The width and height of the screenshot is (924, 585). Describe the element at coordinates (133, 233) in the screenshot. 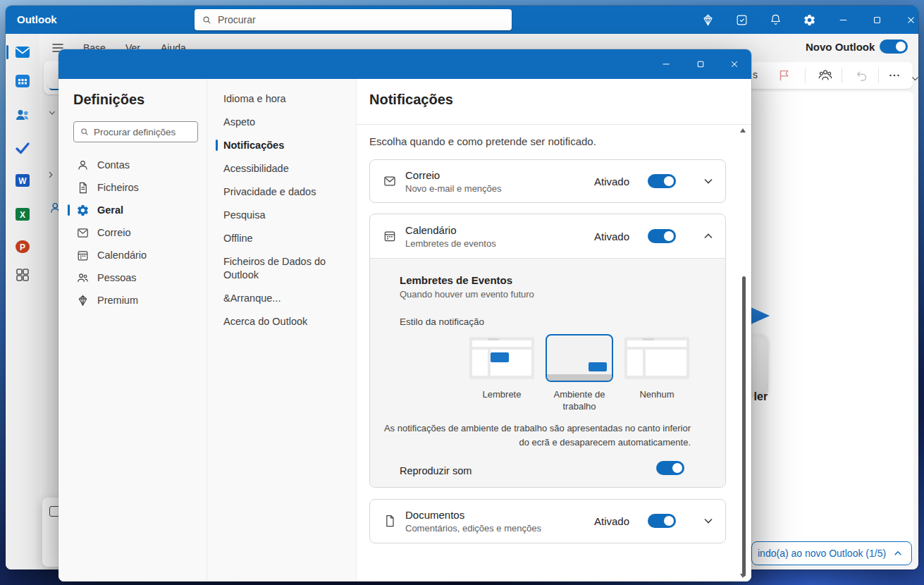

I see `category-correio: Correio` at that location.